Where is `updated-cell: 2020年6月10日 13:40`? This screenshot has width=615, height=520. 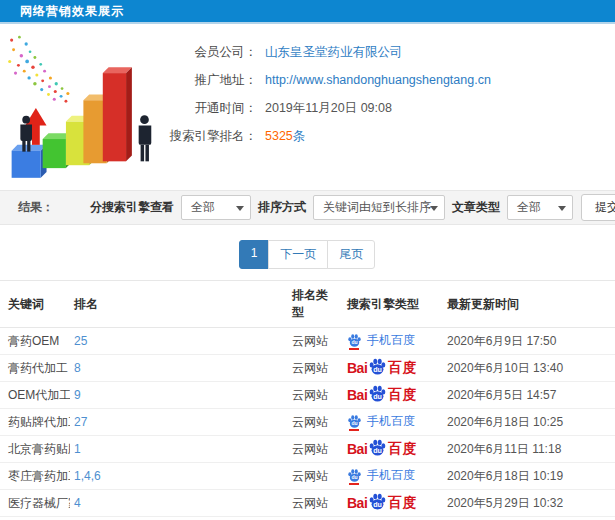 updated-cell: 2020年6月10日 13:40 is located at coordinates (529, 368).